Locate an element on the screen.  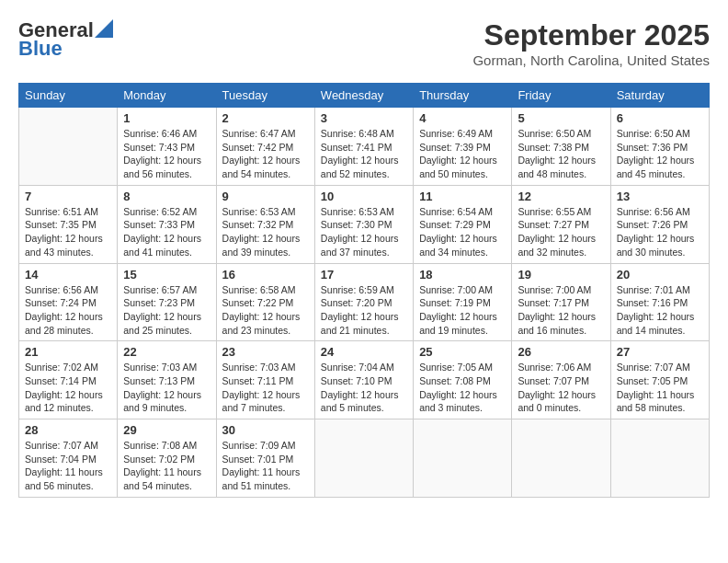
col-thursday: Thursday is located at coordinates (463, 96).